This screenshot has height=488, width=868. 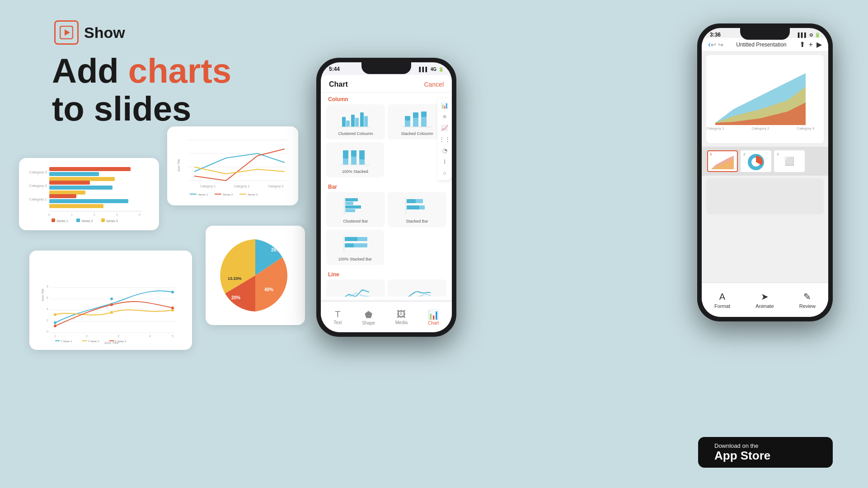 What do you see at coordinates (445, 116) in the screenshot?
I see `table-icon: ≡` at bounding box center [445, 116].